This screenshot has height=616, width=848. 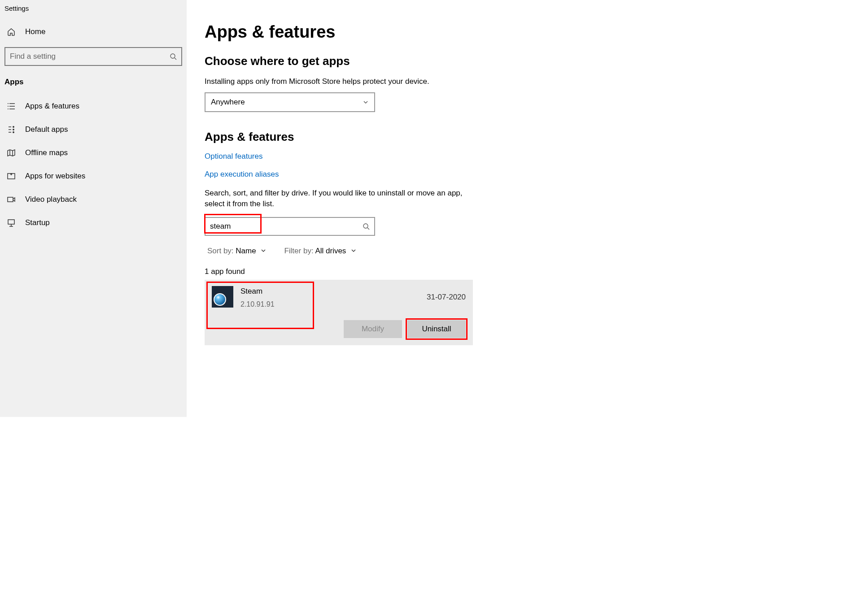 I want to click on sidebar-item-default-apps: Default apps, so click(x=93, y=130).